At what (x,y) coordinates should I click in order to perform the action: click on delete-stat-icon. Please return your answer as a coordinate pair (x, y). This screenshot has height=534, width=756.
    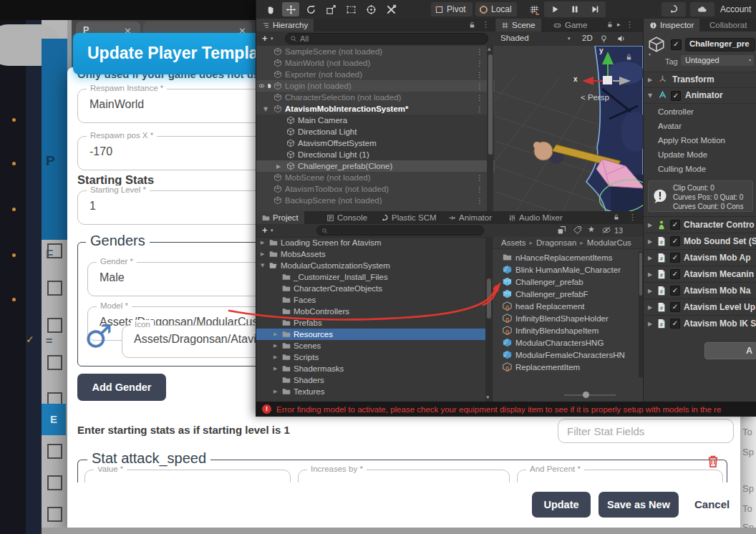
    Looking at the image, I should click on (713, 461).